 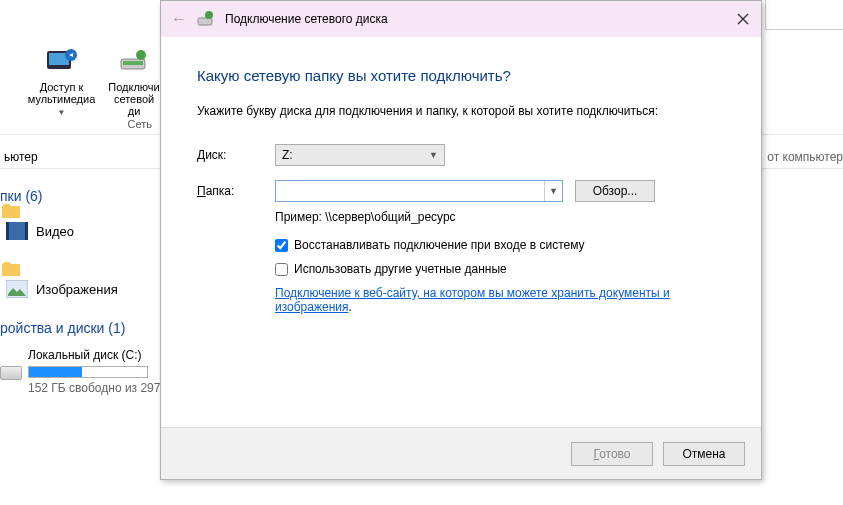 I want to click on folder-row: Папка: ▼ Обзор..., so click(x=461, y=191).